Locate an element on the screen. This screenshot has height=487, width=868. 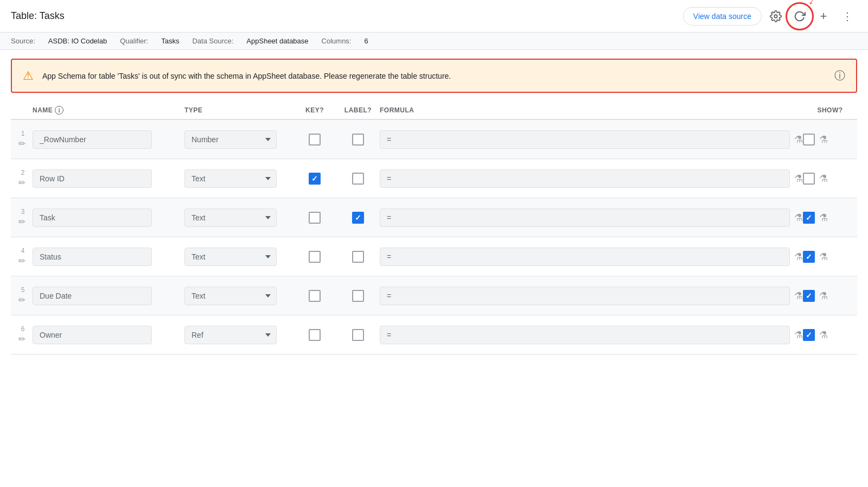
page-title: Table: Tasks is located at coordinates (347, 16).